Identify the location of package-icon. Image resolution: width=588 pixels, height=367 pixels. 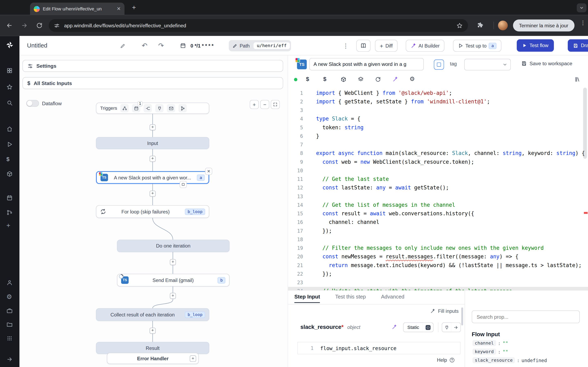
(344, 79).